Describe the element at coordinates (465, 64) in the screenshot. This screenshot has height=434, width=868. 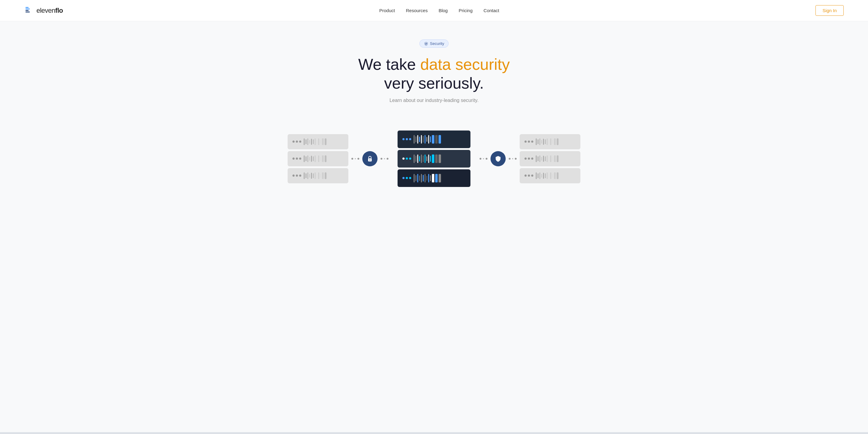
I see `title-highlight: data security` at that location.